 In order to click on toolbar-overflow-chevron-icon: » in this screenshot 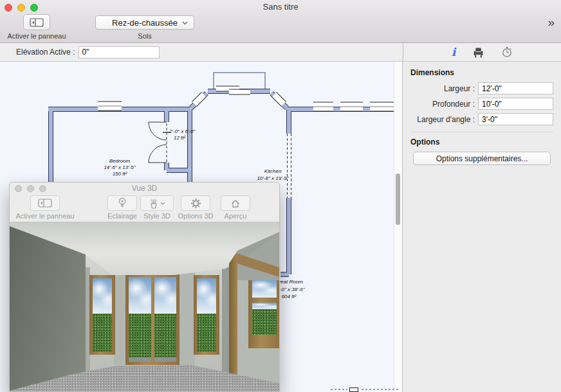, I will do `click(551, 22)`.